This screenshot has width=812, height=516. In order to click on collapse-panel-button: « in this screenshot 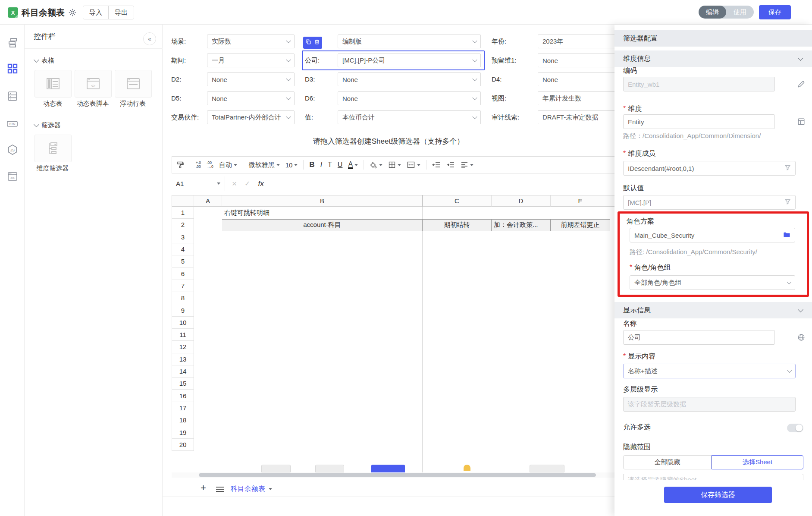, I will do `click(150, 39)`.